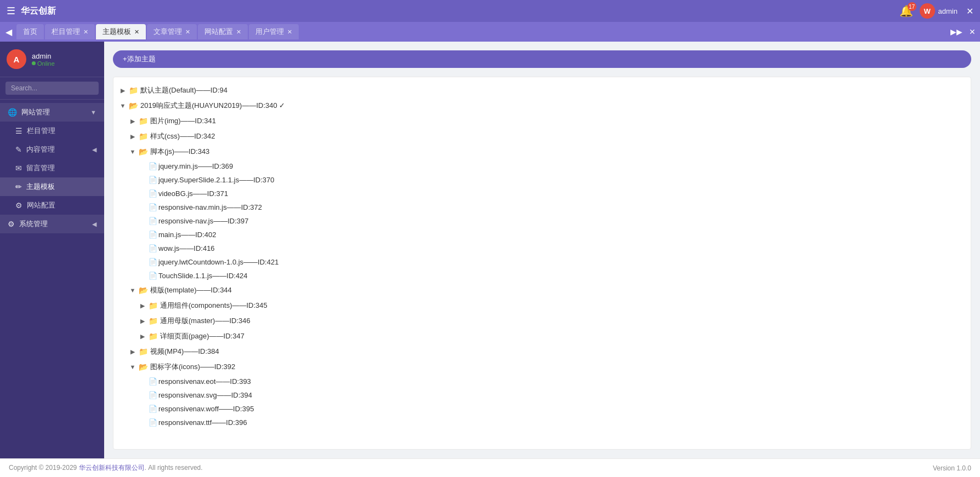  Describe the element at coordinates (52, 112) in the screenshot. I see `sidebar-item-website: 🌐 网站管理 ▼` at that location.